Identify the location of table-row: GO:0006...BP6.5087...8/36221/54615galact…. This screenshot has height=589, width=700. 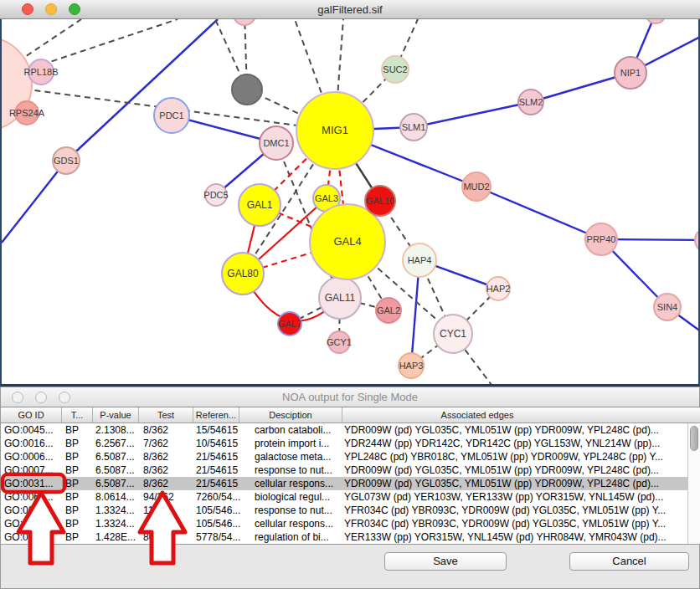
(344, 457).